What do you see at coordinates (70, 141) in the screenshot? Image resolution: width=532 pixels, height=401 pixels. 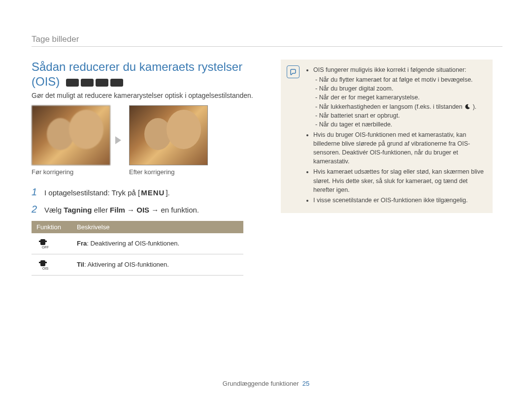 I see `before-box: Før korrigering` at bounding box center [70, 141].